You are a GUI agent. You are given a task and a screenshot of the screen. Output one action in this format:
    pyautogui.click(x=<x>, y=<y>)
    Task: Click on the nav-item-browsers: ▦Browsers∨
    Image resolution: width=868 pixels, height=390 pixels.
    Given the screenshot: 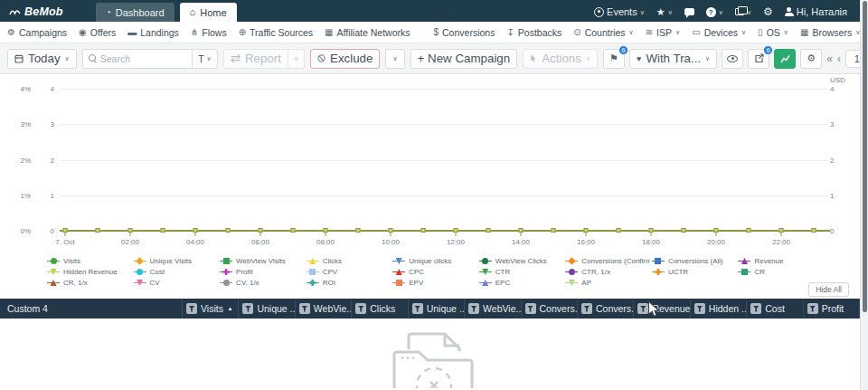 What is the action you would take?
    pyautogui.click(x=830, y=33)
    